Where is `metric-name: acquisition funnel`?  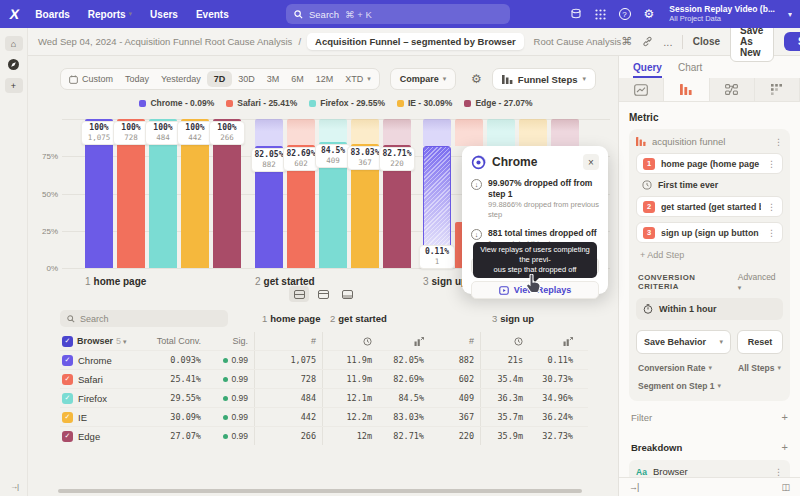
metric-name: acquisition funnel is located at coordinates (710, 142).